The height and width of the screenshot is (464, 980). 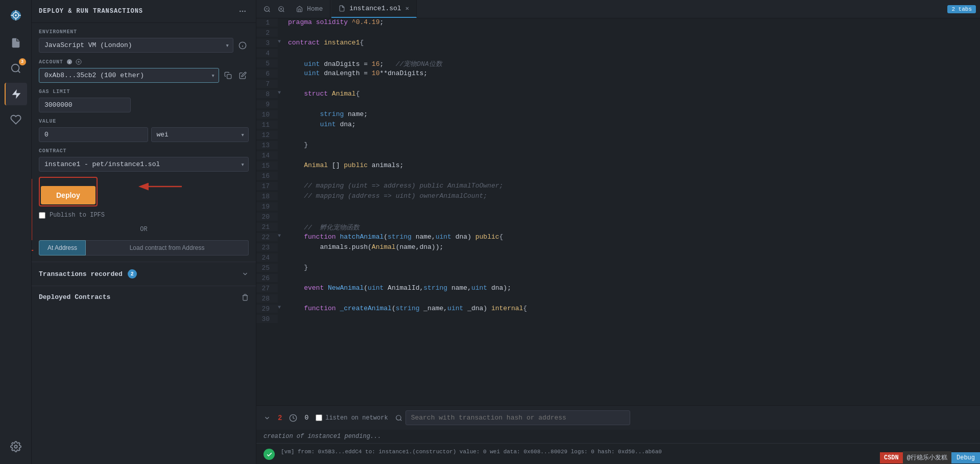 What do you see at coordinates (930, 458) in the screenshot?
I see `branding-corner: CSDN @行稳乐小发糕 Debug` at bounding box center [930, 458].